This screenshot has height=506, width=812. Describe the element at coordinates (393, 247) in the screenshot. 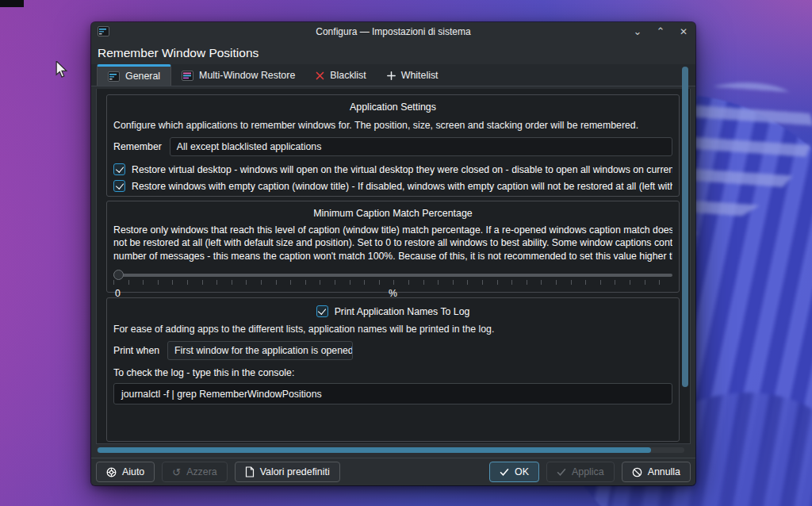

I see `caption-match-group: Minimum Caption Match Percentage Restore…` at that location.